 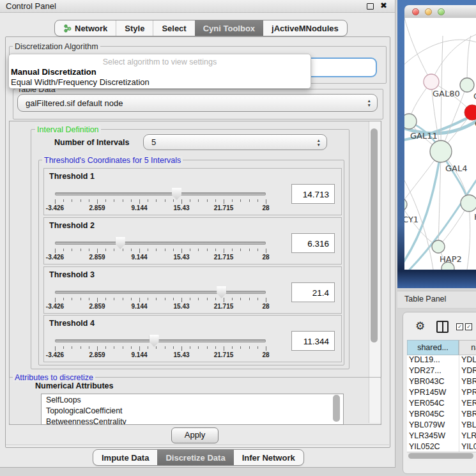 What do you see at coordinates (469, 392) in the screenshot?
I see `cell-name: YPR1` at bounding box center [469, 392].